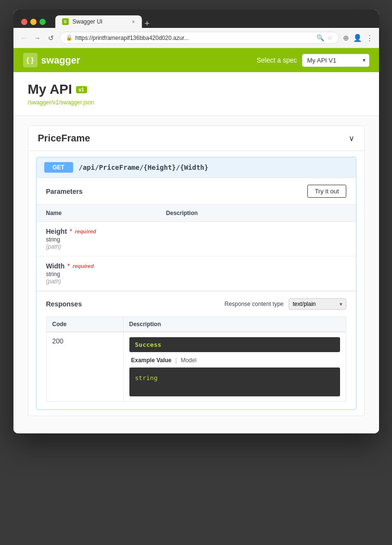  What do you see at coordinates (64, 304) in the screenshot?
I see `responses-title: Responses` at bounding box center [64, 304].